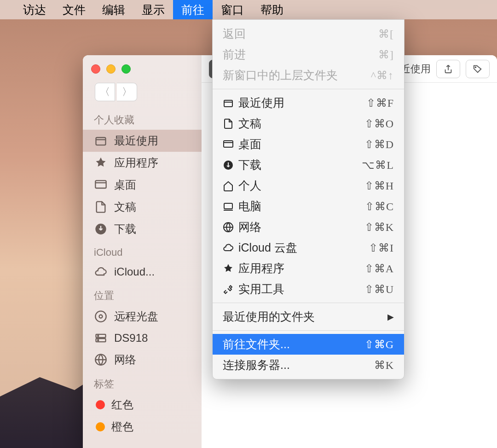 The image size is (497, 448). What do you see at coordinates (153, 10) in the screenshot?
I see `menu-view: 显示` at bounding box center [153, 10].